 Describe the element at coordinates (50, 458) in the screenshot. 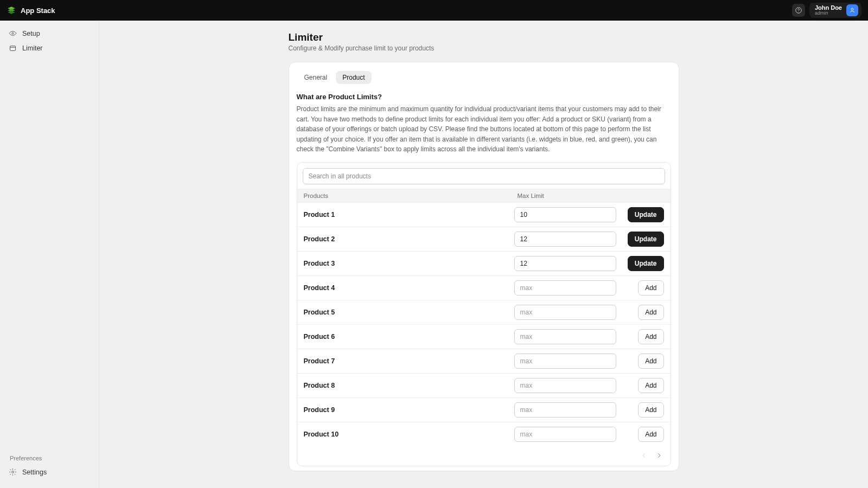

I see `sidebar-prefs-heading: Preferences` at that location.